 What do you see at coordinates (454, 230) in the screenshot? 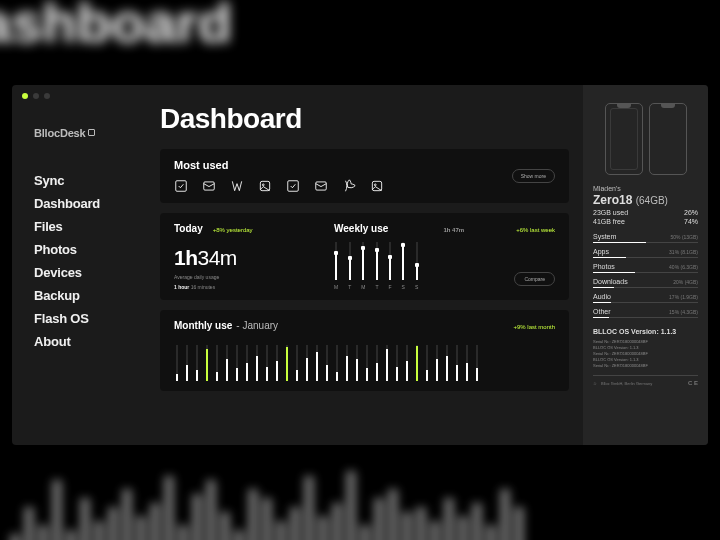
I see `weekly-meta: 1h 47m` at bounding box center [454, 230].